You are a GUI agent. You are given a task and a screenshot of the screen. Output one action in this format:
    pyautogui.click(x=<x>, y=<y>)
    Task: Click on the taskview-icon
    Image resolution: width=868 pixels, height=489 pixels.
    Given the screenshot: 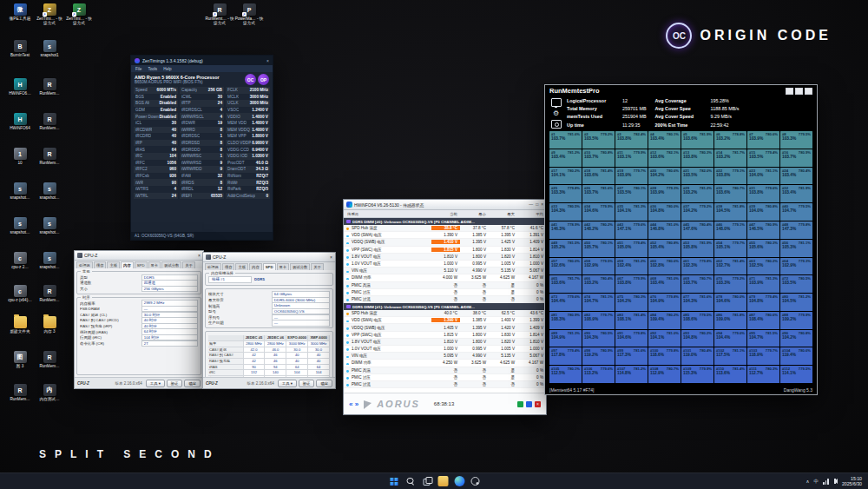 What is the action you would take?
    pyautogui.click(x=427, y=481)
    